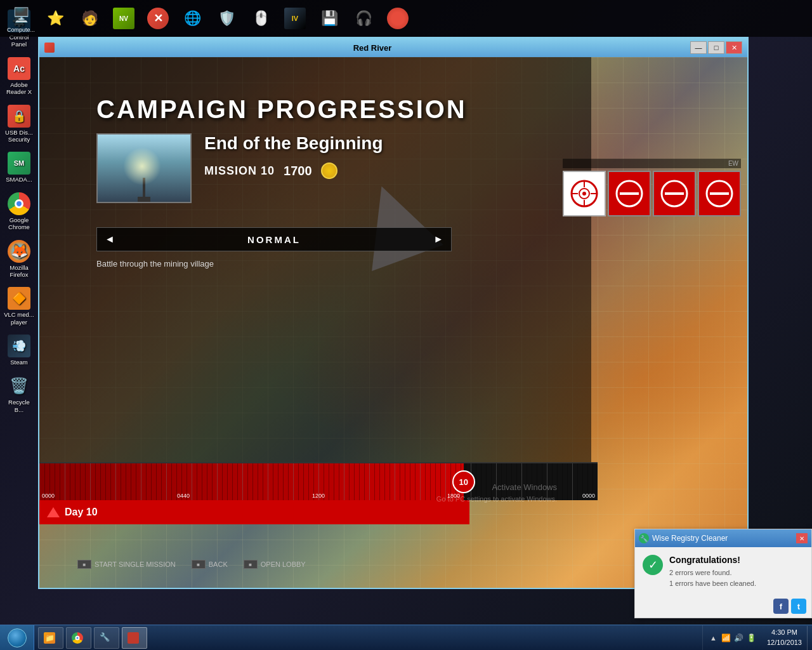 This screenshot has height=650, width=812. I want to click on usb-security-icon: 🔒, so click(19, 116).